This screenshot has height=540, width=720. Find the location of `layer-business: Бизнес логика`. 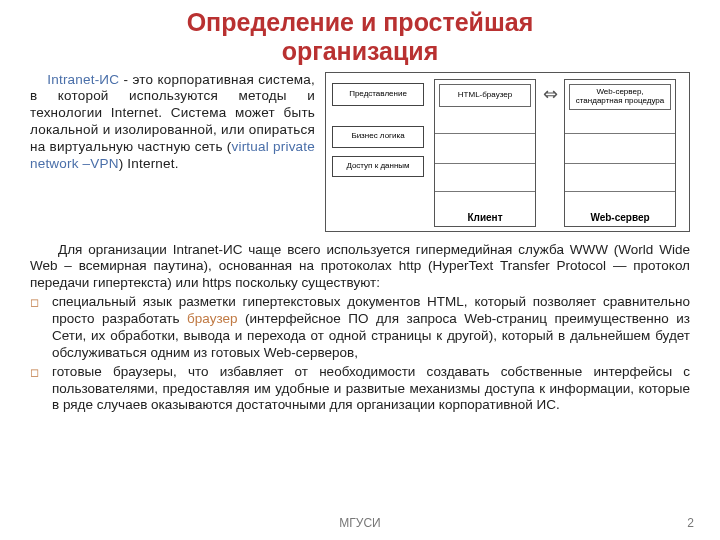

layer-business: Бизнес логика is located at coordinates (378, 137).